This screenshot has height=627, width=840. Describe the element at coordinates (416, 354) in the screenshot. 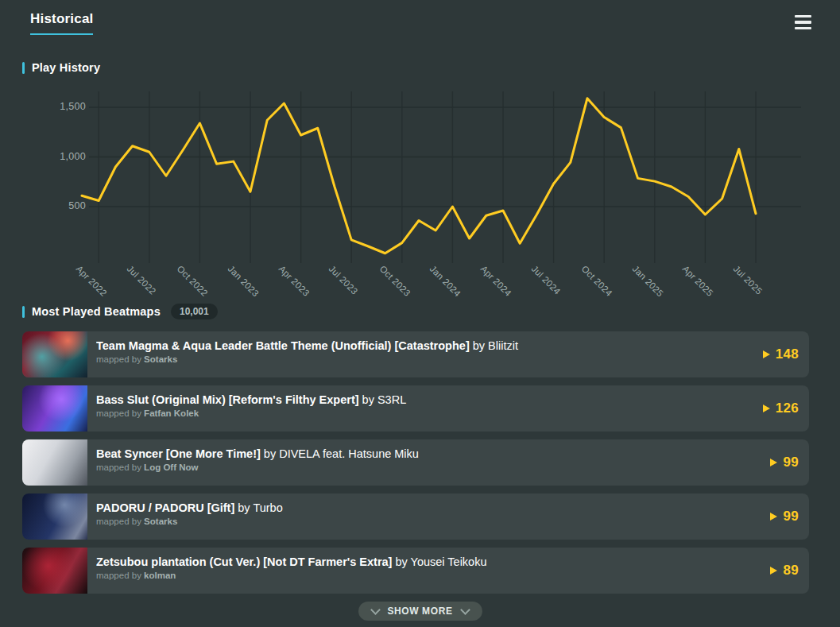

I see `beatmap-row: Team Magma & Aqua Leader Battle Theme (U…` at that location.